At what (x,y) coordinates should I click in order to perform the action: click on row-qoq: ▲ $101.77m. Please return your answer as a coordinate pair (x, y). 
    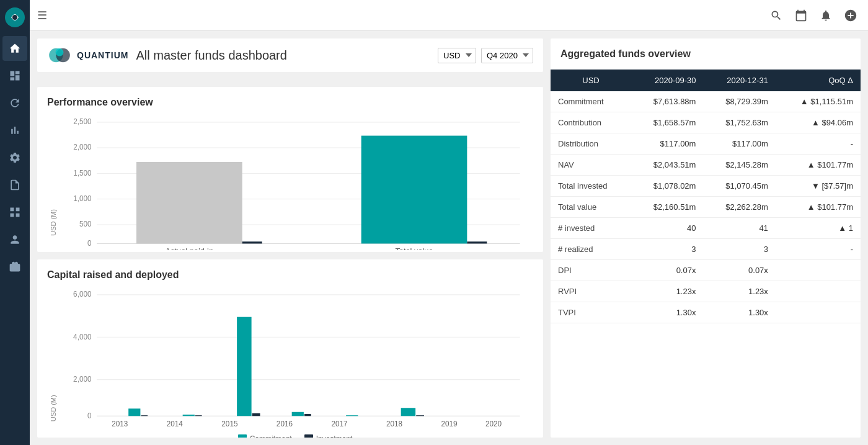
    Looking at the image, I should click on (818, 207).